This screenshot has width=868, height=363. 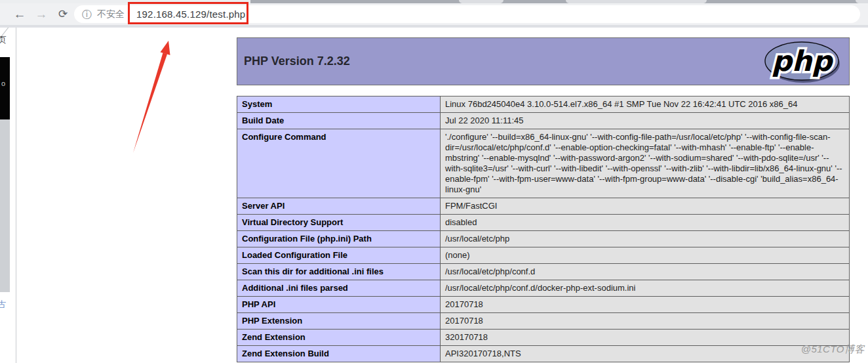 What do you see at coordinates (3, 305) in the screenshot?
I see `fragment-char-blue: 古` at bounding box center [3, 305].